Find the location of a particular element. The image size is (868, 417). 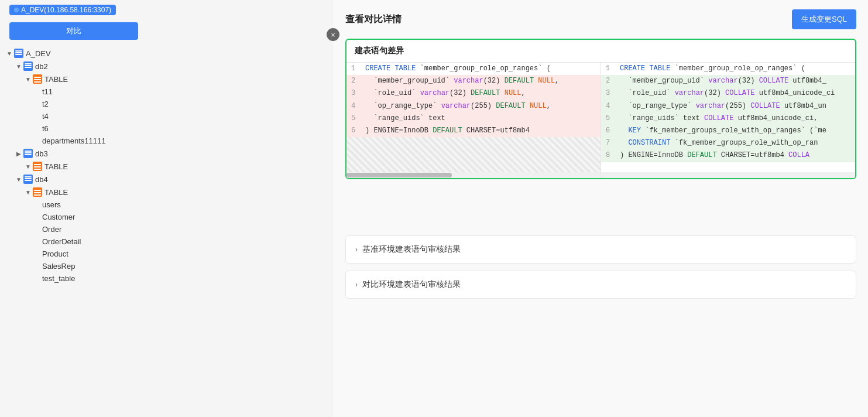

tree-item-table-db4: ▼ TABLE is located at coordinates (167, 192).